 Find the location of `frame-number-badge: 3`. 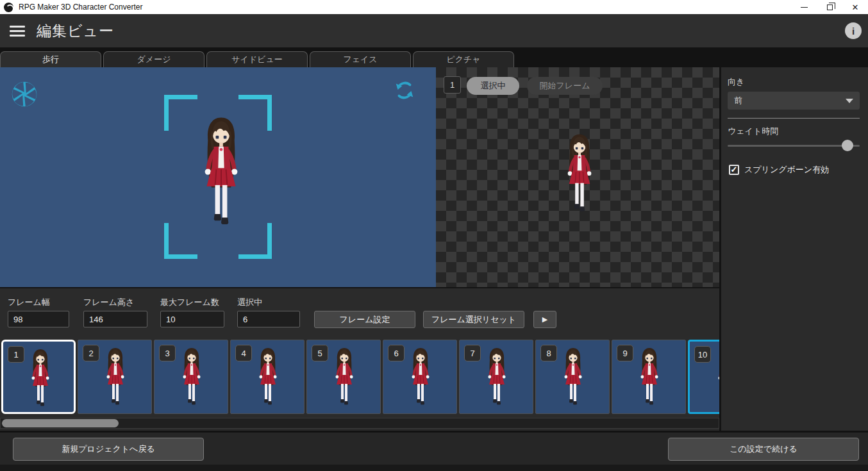

frame-number-badge: 3 is located at coordinates (167, 353).